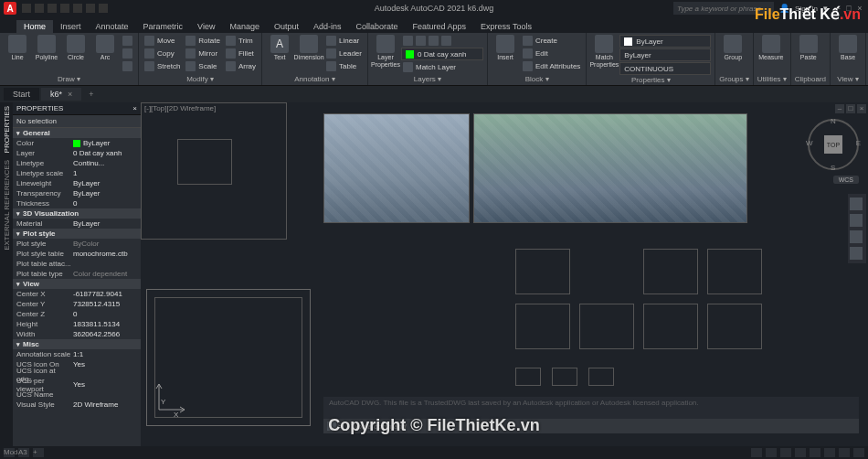 This screenshot has height=459, width=868. I want to click on rotate-button: Rotate, so click(203, 40).